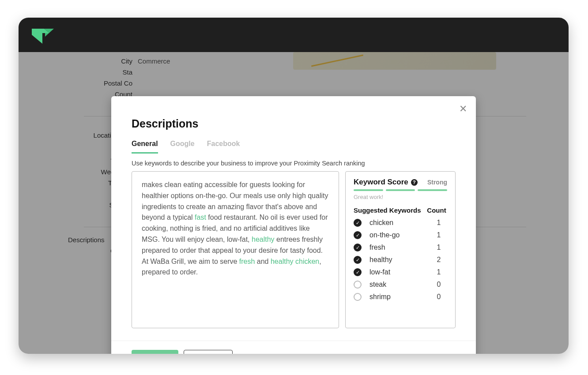 Image resolution: width=588 pixels, height=375 pixels. What do you see at coordinates (397, 223) in the screenshot?
I see `keyword-name: chicken` at bounding box center [397, 223].